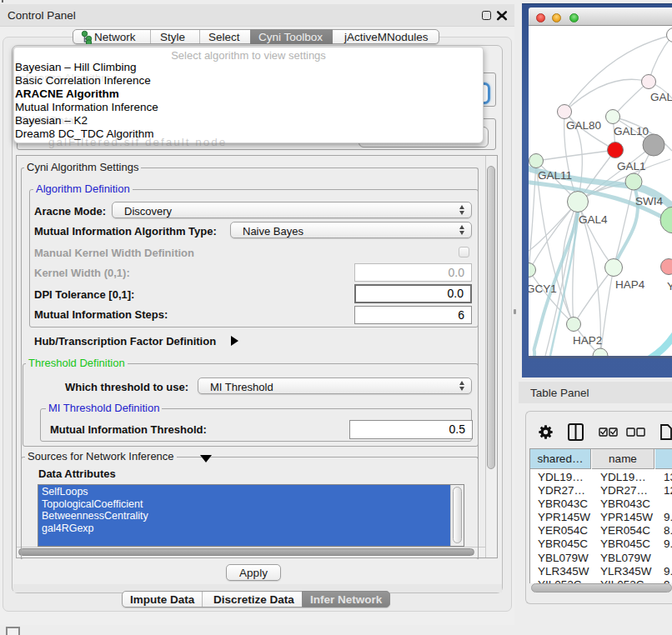 The width and height of the screenshot is (672, 635). Describe the element at coordinates (587, 340) in the screenshot. I see `svg-text: HAP2` at that location.